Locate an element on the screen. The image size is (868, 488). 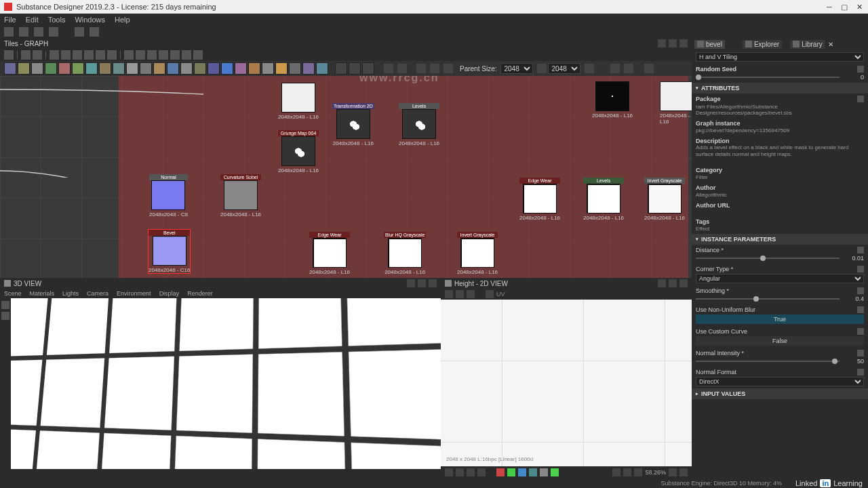
distance-slider: 0.01 is located at coordinates (780, 258).